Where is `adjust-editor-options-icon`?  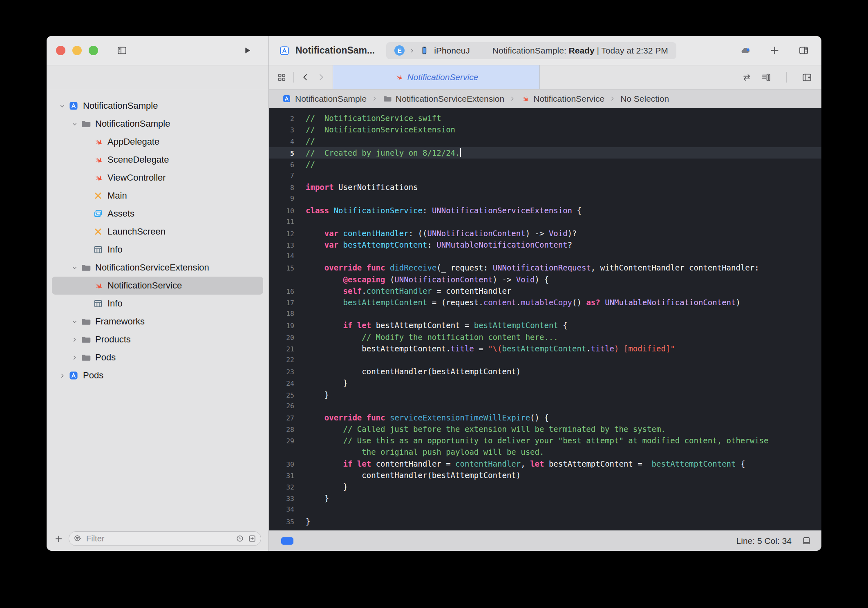
adjust-editor-options-icon is located at coordinates (766, 78).